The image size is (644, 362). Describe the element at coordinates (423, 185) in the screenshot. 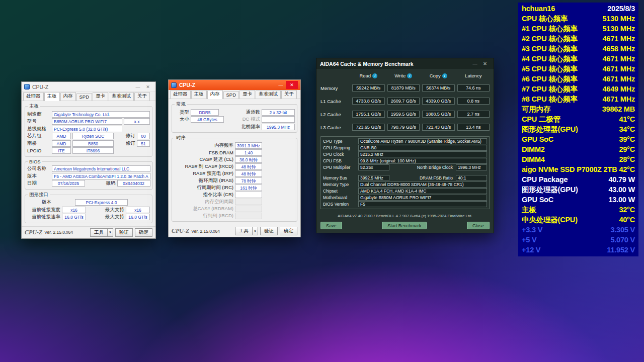

I see `memory-type-value: Dual Channel DDR5-8000 SDRAM (36-48-48-7…` at that location.